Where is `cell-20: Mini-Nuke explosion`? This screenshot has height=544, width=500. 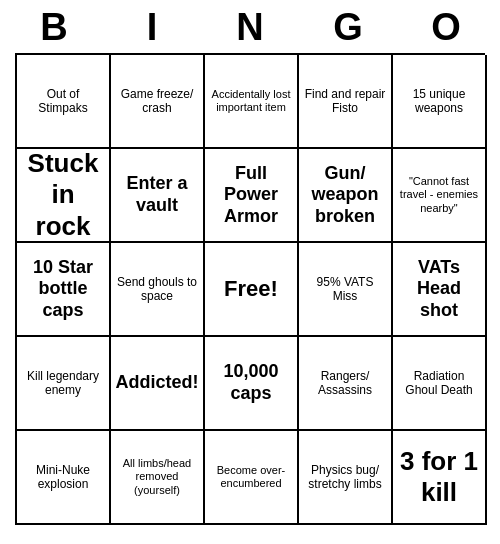 cell-20: Mini-Nuke explosion is located at coordinates (64, 478).